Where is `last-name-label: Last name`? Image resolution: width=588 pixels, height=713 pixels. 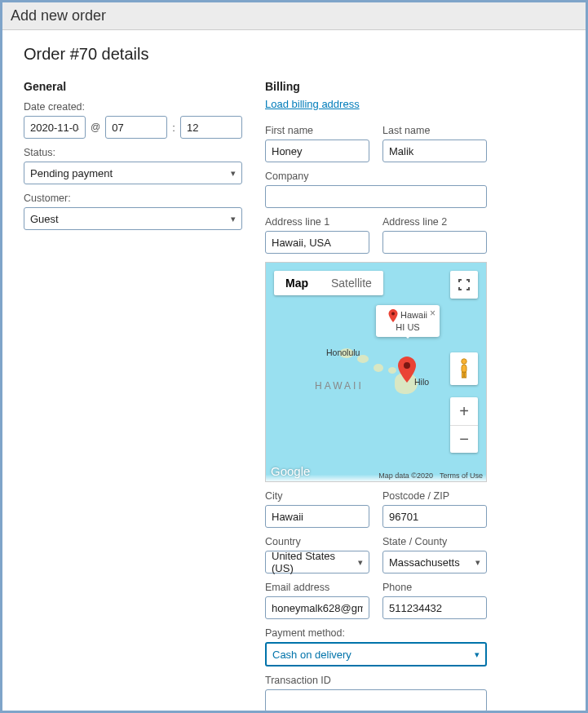
last-name-label: Last name is located at coordinates (435, 131).